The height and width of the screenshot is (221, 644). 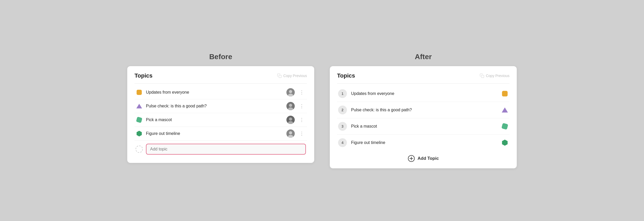 I want to click on after-topic-text-3: Pick a mascot, so click(x=424, y=126).